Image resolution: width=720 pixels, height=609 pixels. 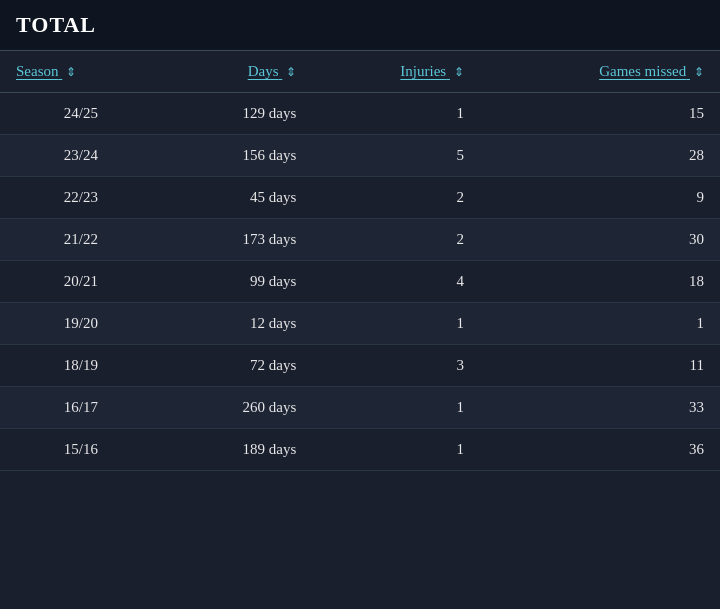 I want to click on sort-icon-season: ⇕, so click(x=71, y=72).